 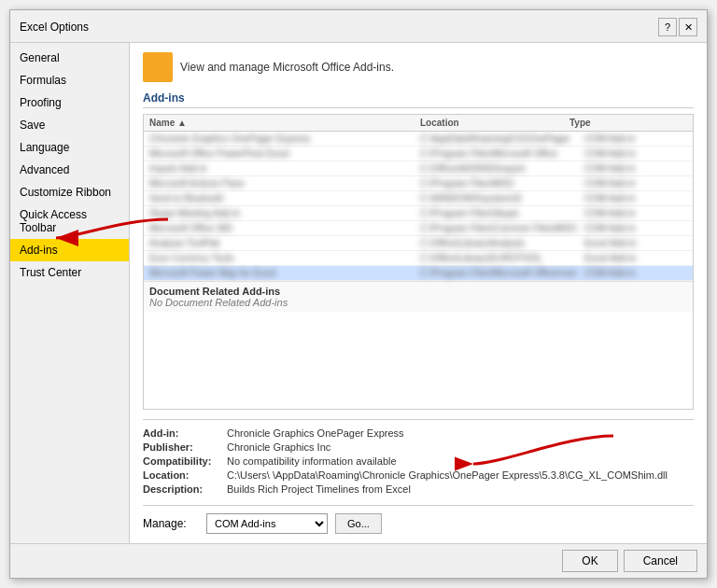 I want to click on addin-location: C:\Office\ADDINS\Inquire, so click(x=502, y=168).